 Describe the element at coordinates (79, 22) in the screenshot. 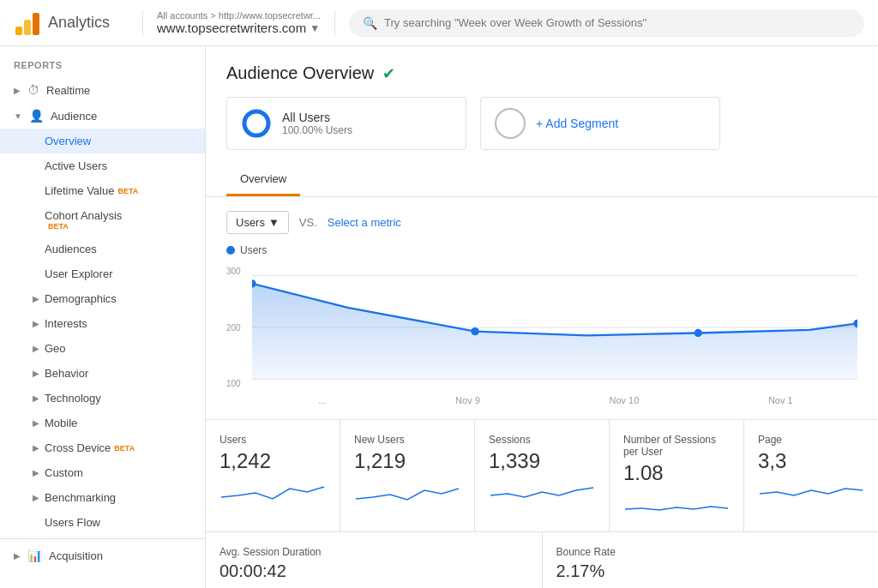

I see `app-title: Analytics` at that location.